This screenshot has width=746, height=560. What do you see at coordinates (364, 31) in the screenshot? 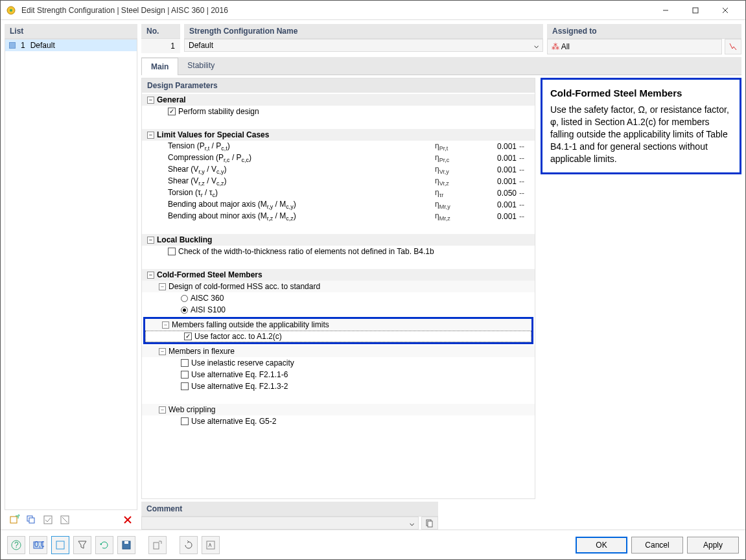
I see `name-header: Strength Configuration Name` at bounding box center [364, 31].